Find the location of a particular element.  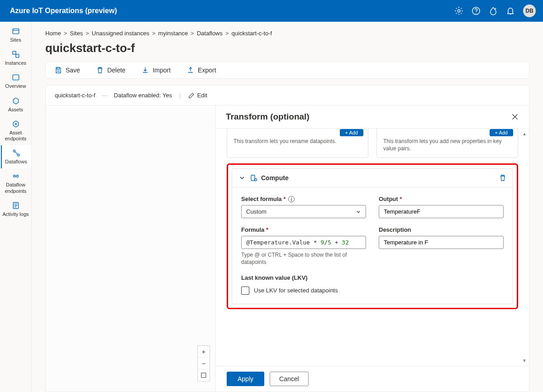

cancel-button: Cancel is located at coordinates (289, 379).